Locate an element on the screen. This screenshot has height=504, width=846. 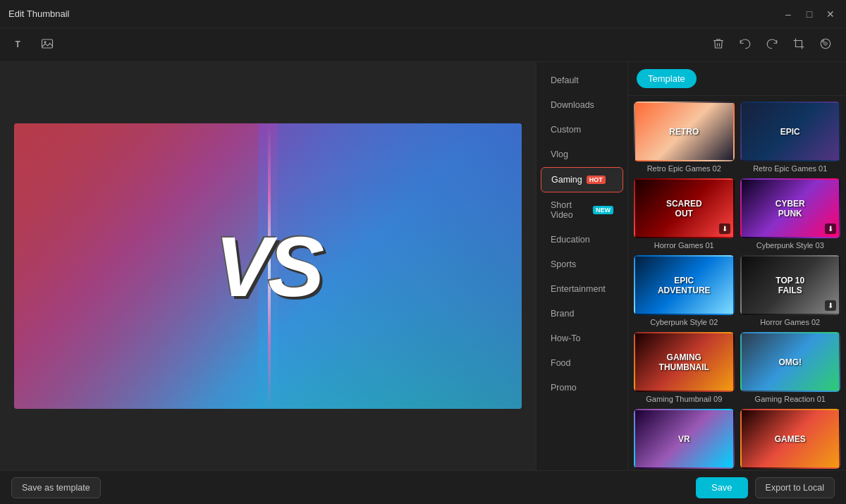
template-item-retro-epic-01: EPICRetro Epic Games 01 is located at coordinates (791, 137).